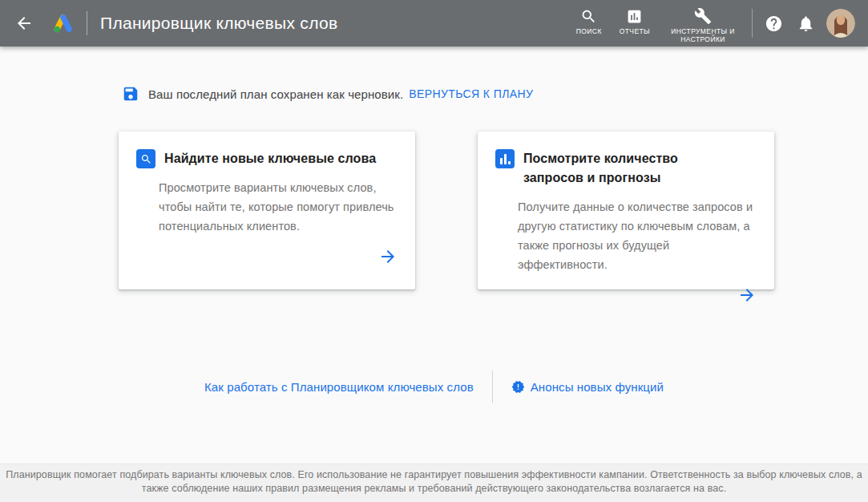 Image resolution: width=868 pixels, height=502 pixels. What do you see at coordinates (267, 159) in the screenshot?
I see `card-header: Найдите новые ключевые слова` at bounding box center [267, 159].